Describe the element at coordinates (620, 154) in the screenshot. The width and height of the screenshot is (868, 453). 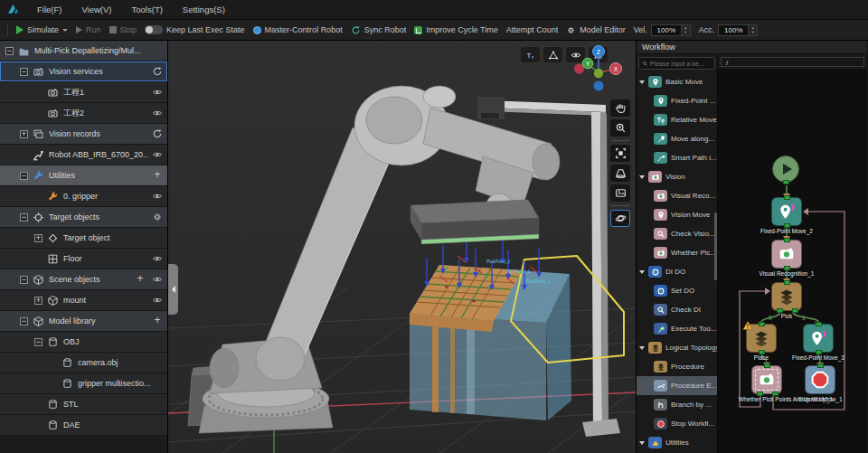
I see `fit-view-button` at that location.